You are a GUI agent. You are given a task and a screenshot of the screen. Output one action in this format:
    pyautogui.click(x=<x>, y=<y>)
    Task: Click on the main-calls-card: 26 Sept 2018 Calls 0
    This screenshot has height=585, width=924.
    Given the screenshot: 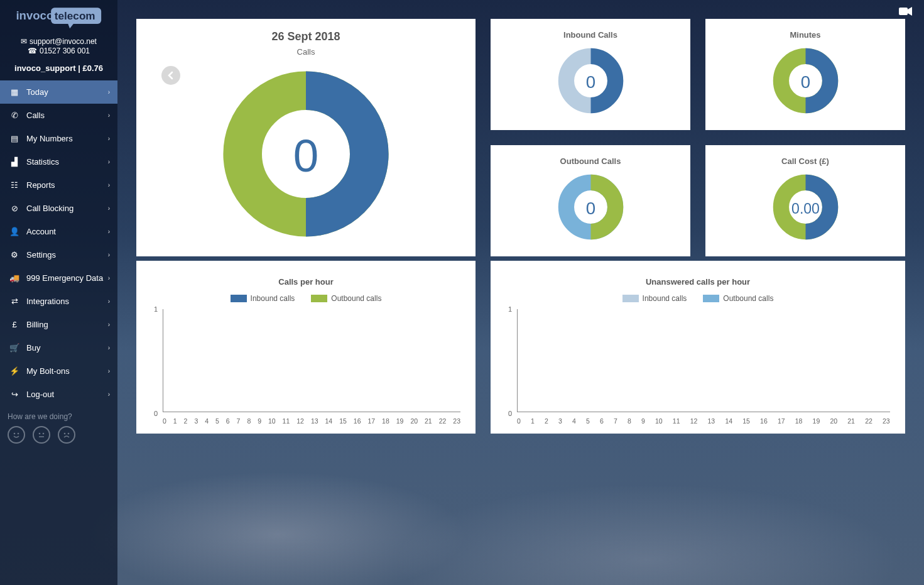 What is the action you would take?
    pyautogui.click(x=306, y=138)
    